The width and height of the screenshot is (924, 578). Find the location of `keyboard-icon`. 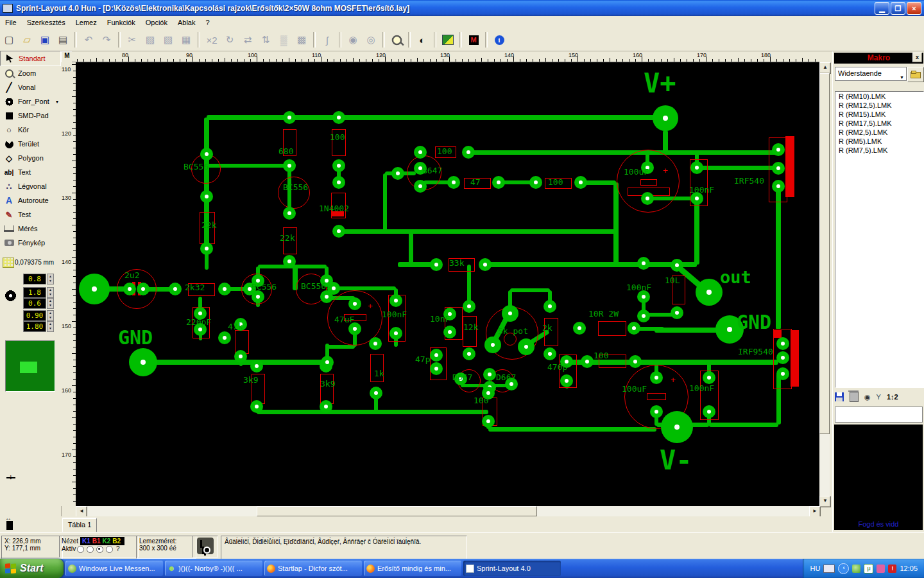

keyboard-icon is located at coordinates (829, 569).